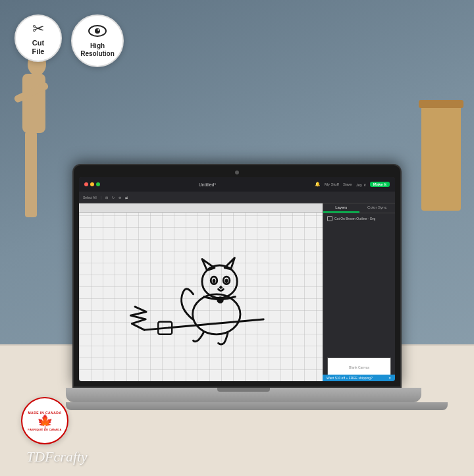 This screenshot has height=476, width=474. Describe the element at coordinates (126, 198) in the screenshot. I see `flip-control: ⇄` at that location.